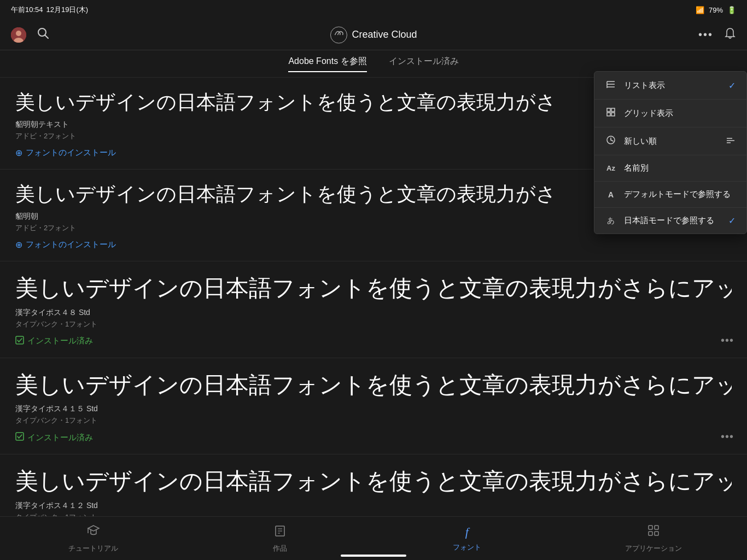 The height and width of the screenshot is (560, 747). I want to click on bottom-nav: チュートリアル 作品 f フォント, so click(374, 538).